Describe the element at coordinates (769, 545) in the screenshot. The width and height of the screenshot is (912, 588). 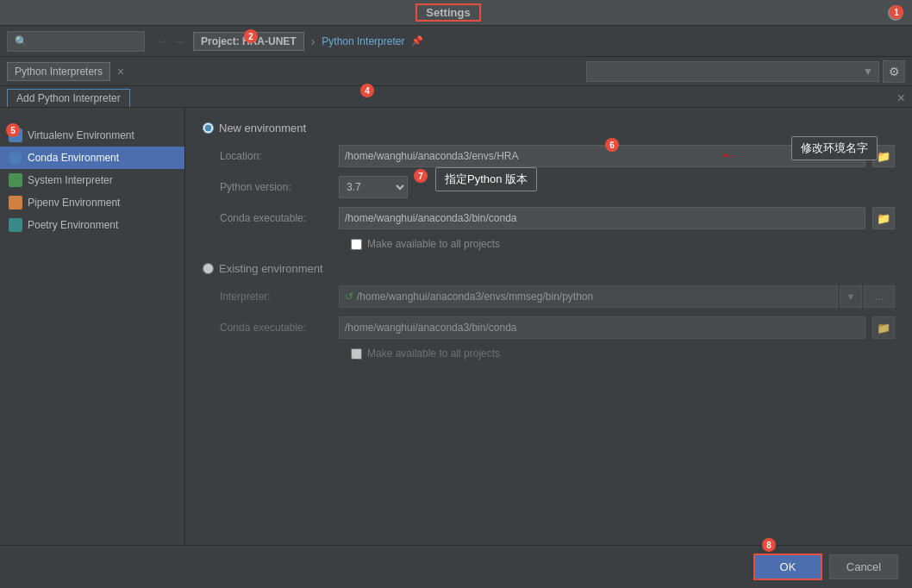
I see `badge-8: 8` at that location.